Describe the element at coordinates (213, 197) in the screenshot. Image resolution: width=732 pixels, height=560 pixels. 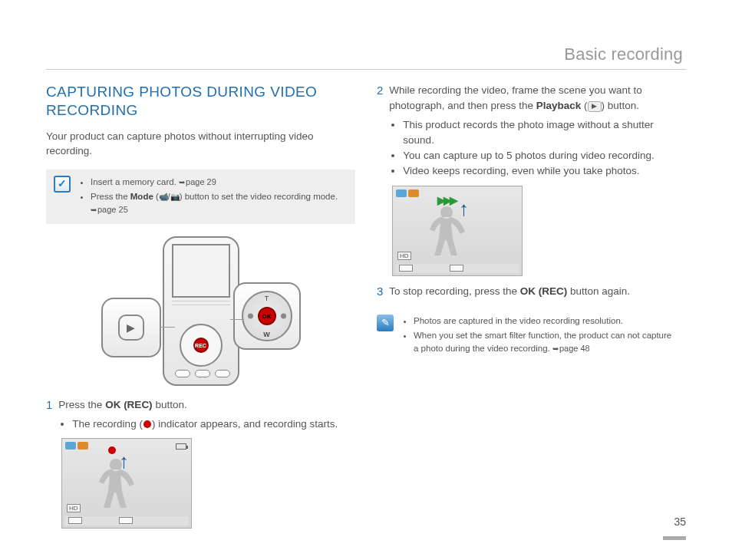
I see `prerequisite-list: Insert a memory card. page 29 Press the …` at that location.